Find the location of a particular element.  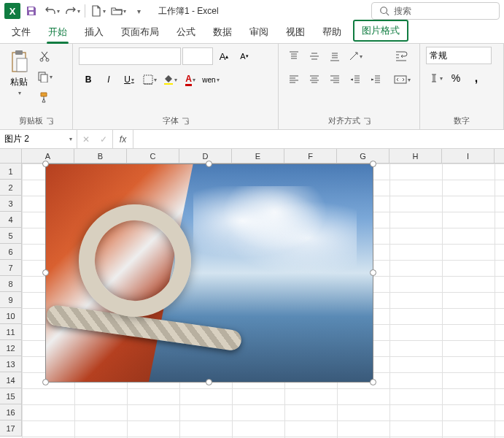

resize-handle-mr is located at coordinates (373, 273).